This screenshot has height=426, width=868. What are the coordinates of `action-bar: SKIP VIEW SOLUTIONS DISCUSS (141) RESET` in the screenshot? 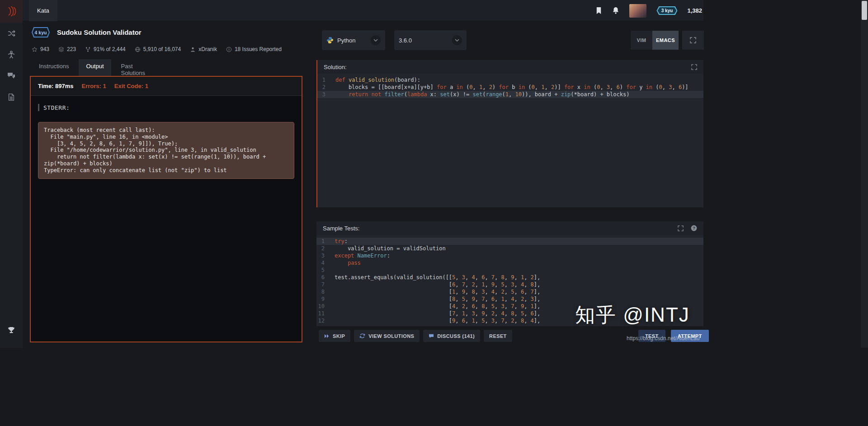 It's located at (415, 336).